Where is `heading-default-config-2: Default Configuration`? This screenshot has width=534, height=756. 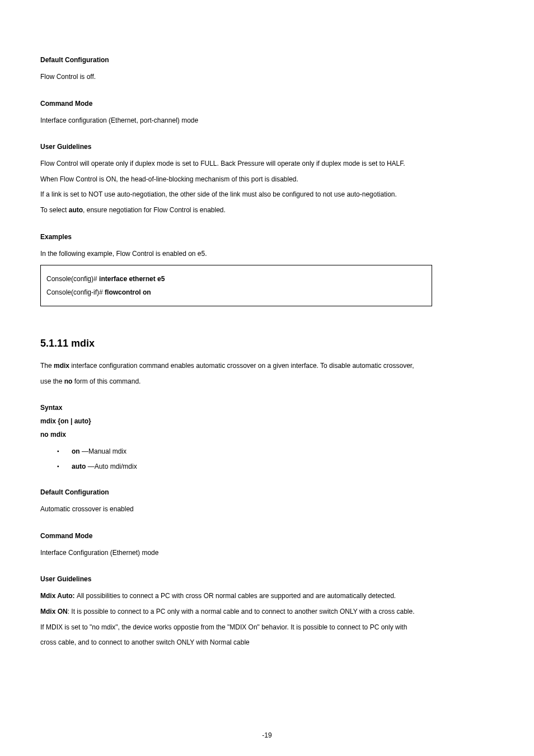 heading-default-config-2: Default Configuration is located at coordinates (267, 492).